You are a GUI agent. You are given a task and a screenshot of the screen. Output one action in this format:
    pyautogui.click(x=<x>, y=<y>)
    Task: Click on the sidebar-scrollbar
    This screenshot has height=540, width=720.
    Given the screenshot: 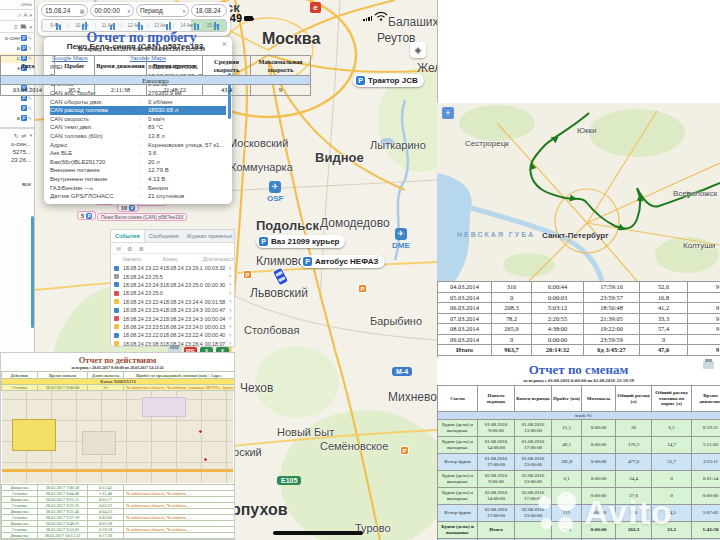 What is the action you would take?
    pyautogui.click(x=32, y=272)
    